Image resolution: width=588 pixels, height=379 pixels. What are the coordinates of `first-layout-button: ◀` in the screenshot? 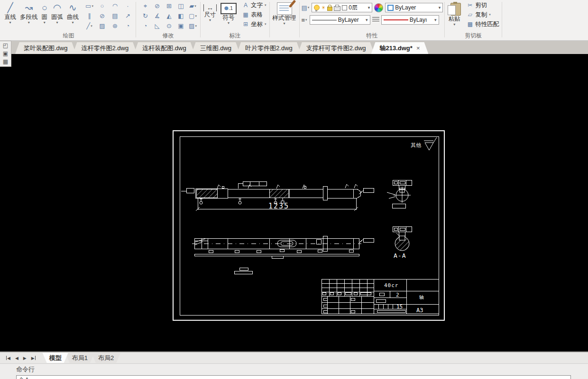 It's located at (9, 358).